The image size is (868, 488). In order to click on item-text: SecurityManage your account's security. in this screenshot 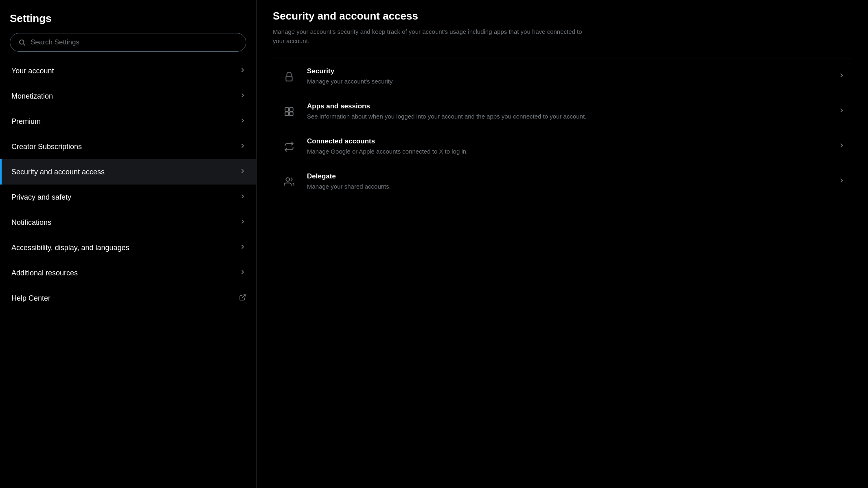, I will do `click(568, 77)`.